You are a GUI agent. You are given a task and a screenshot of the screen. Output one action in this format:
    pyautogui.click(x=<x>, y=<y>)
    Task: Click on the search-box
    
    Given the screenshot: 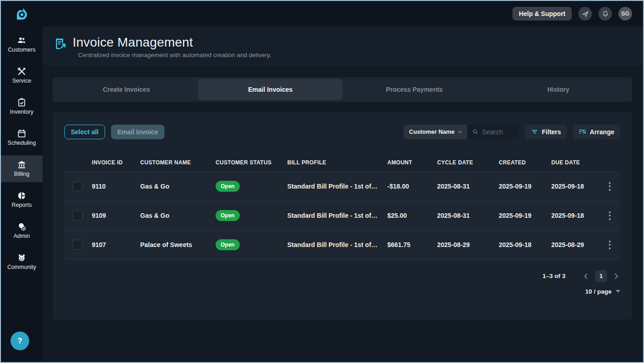 What is the action you would take?
    pyautogui.click(x=493, y=132)
    